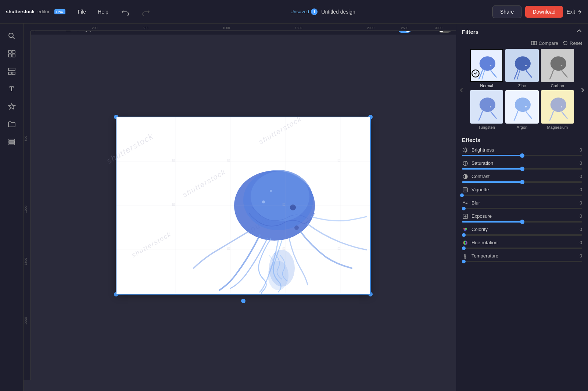 The height and width of the screenshot is (391, 588). What do you see at coordinates (522, 65) in the screenshot?
I see `filter-zinc-thumb` at bounding box center [522, 65].